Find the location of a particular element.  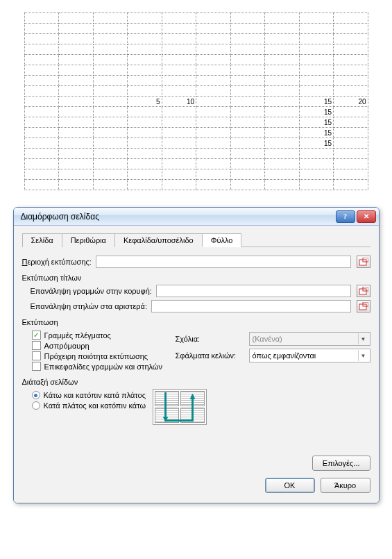

range-select-icon is located at coordinates (364, 291).